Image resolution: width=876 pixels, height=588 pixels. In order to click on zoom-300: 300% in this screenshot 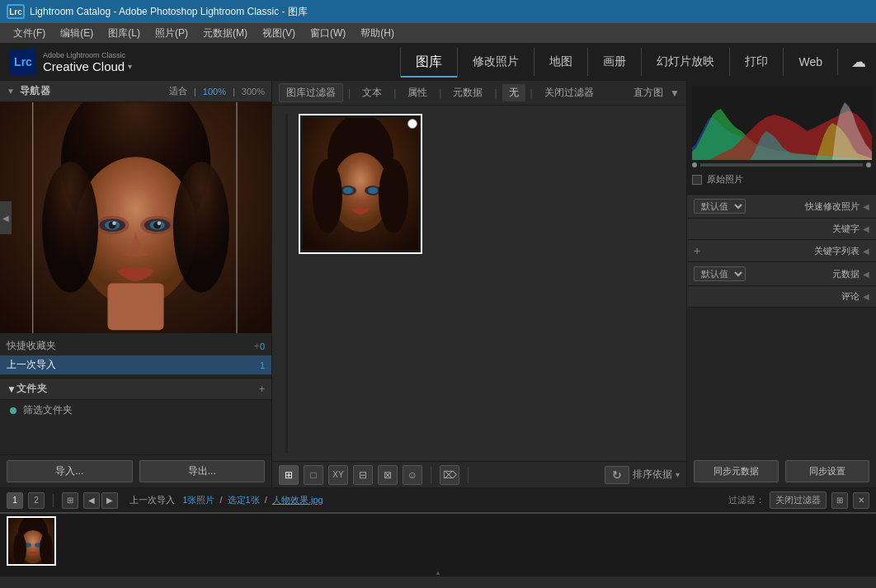, I will do `click(253, 92)`.